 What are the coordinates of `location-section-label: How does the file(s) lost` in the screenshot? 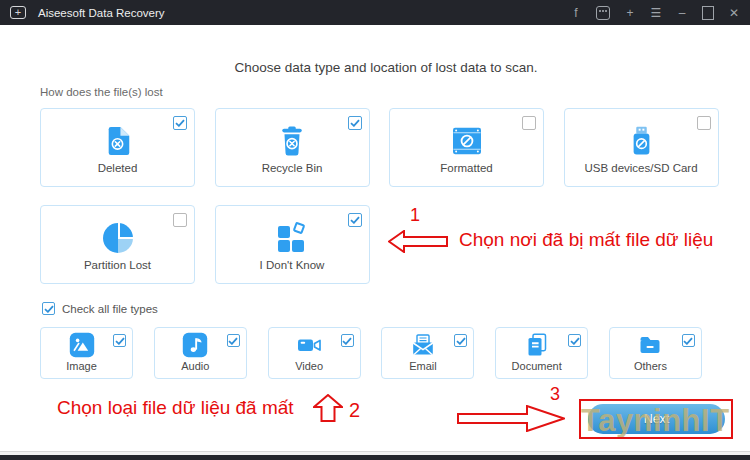 It's located at (102, 92).